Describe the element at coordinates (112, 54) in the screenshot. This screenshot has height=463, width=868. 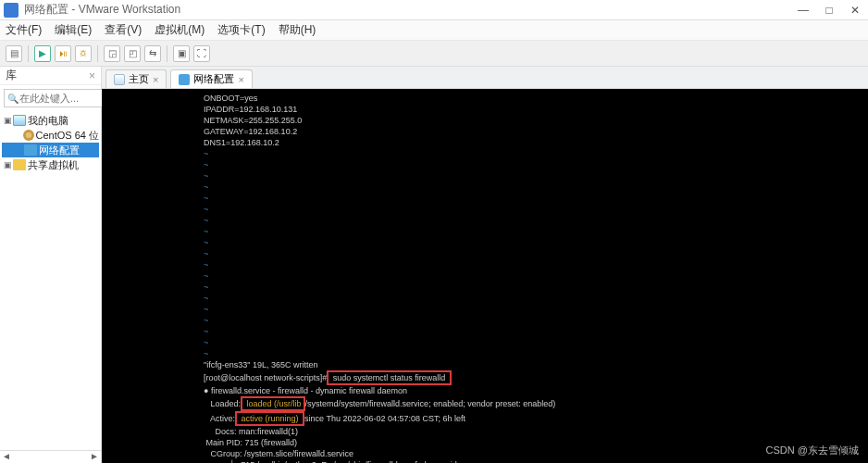
I see `toolbar-btn-a: ◲` at that location.